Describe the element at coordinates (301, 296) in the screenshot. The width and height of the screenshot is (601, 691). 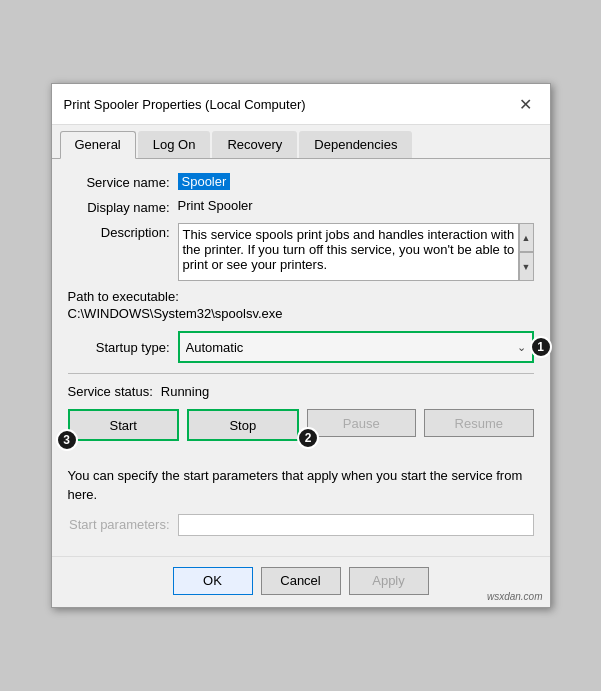
I see `path-label: Path to executable:` at that location.